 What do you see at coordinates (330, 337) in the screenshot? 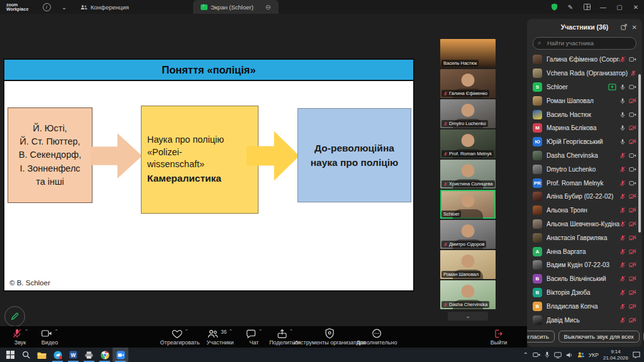
I see `host-tools-button: Инструменты организатора` at bounding box center [330, 337].